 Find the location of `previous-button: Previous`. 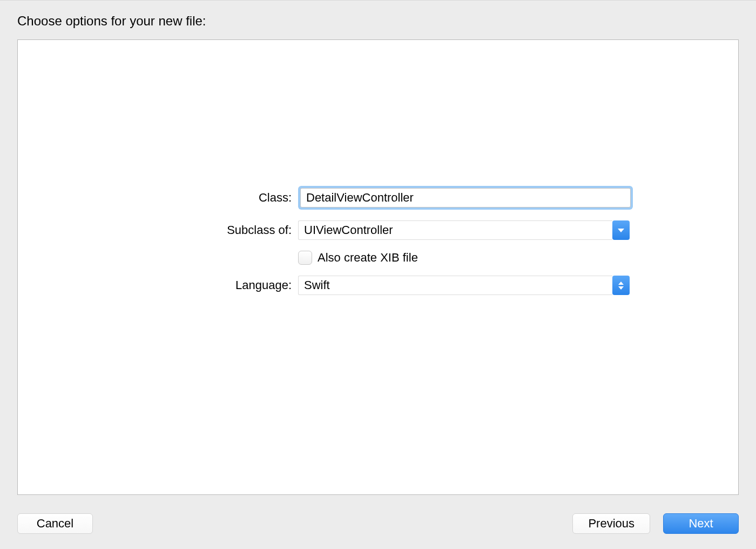

previous-button: Previous is located at coordinates (611, 524).